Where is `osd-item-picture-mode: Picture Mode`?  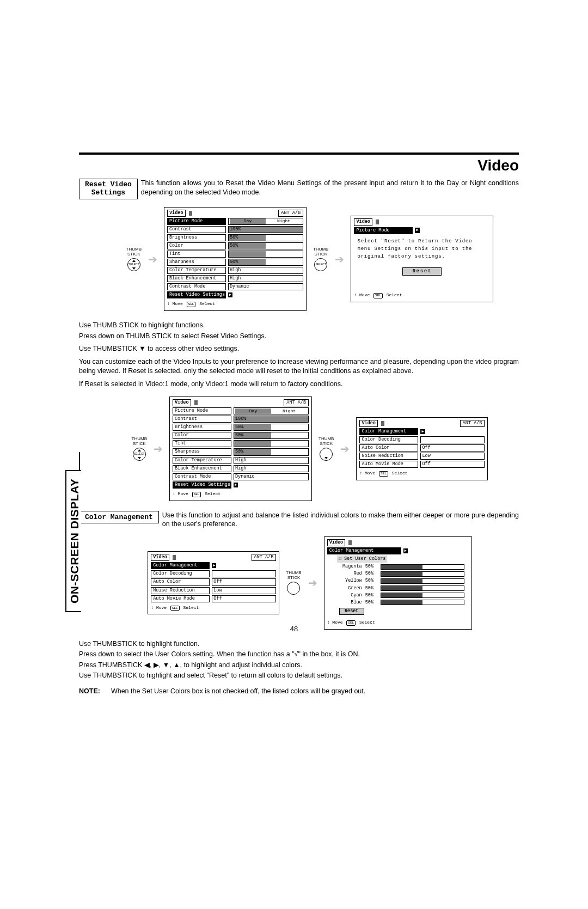
osd-item-picture-mode: Picture Mode is located at coordinates (383, 231).